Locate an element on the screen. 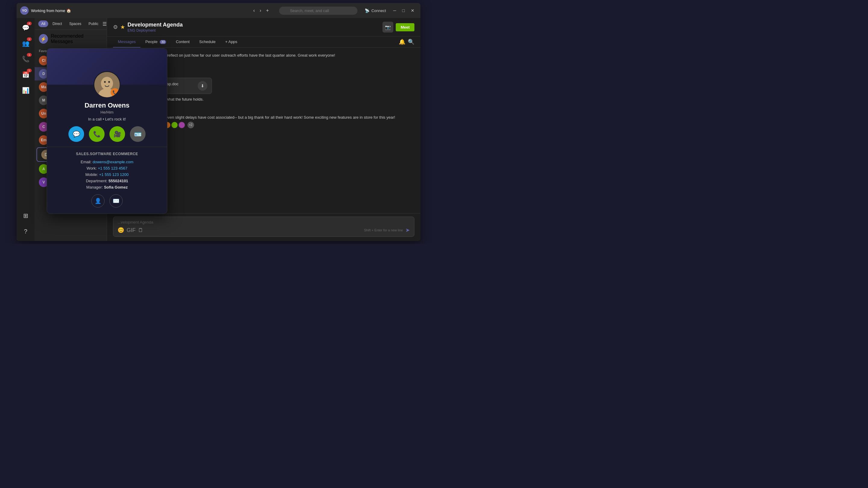 The width and height of the screenshot is (868, 488). message-input-box: ...velopment Agenda 😊 GIF 🗒 Shift + Ente… is located at coordinates (264, 227).